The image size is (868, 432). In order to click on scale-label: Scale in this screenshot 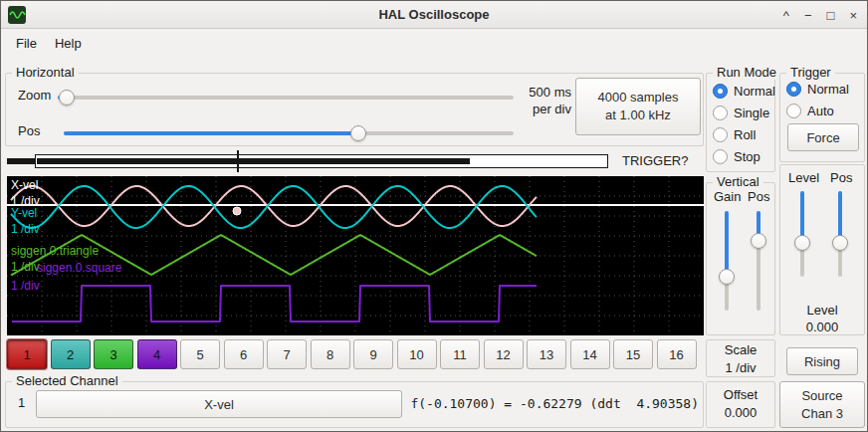, I will do `click(741, 350)`.